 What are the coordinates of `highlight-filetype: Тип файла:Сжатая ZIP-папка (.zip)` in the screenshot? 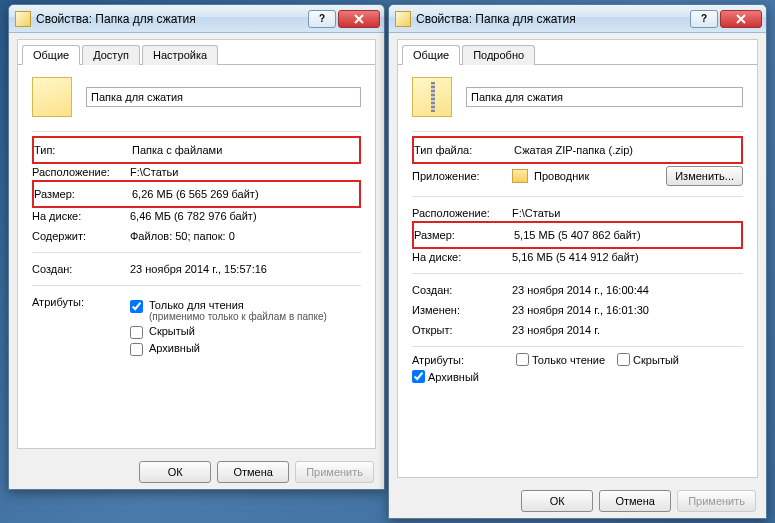 It's located at (578, 150).